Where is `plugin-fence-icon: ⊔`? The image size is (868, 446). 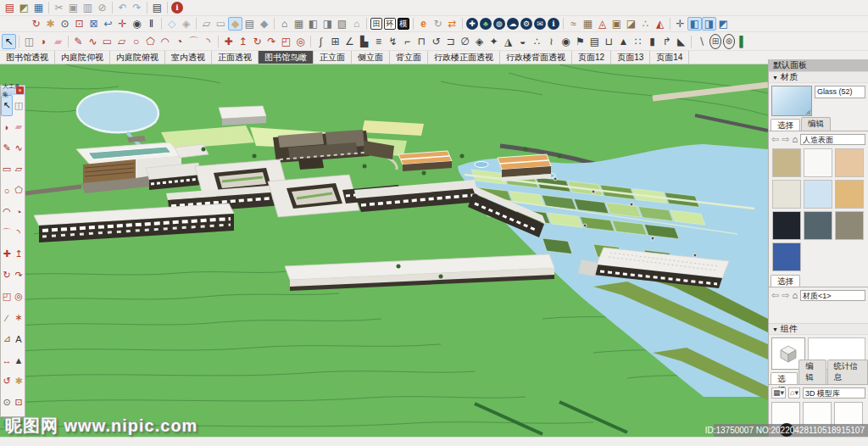 plugin-fence-icon: ⊔ is located at coordinates (609, 42).